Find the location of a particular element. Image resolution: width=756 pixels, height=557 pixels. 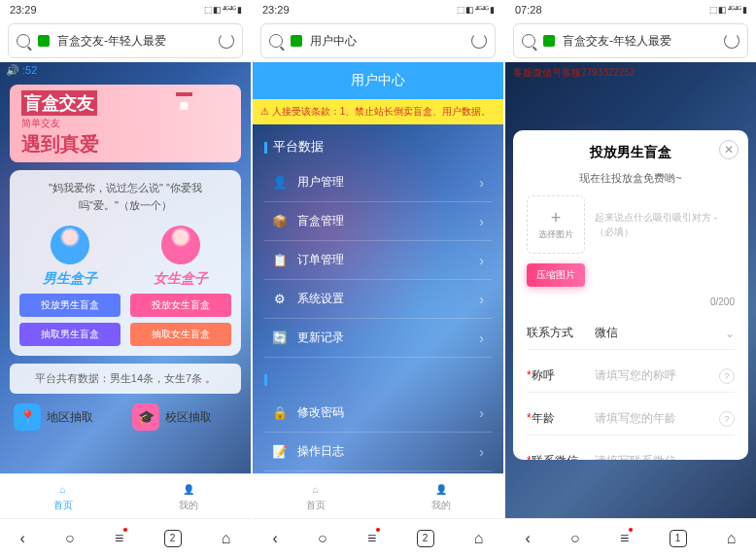

menu-update-log: 🔄更新记录› is located at coordinates (378, 338).